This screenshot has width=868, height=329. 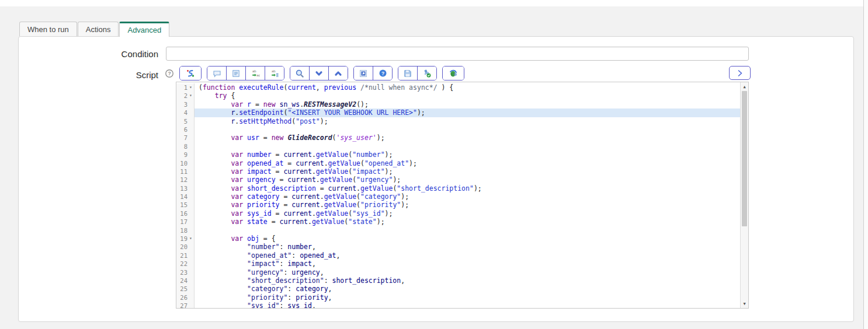 I want to click on top-strip, so click(x=434, y=4).